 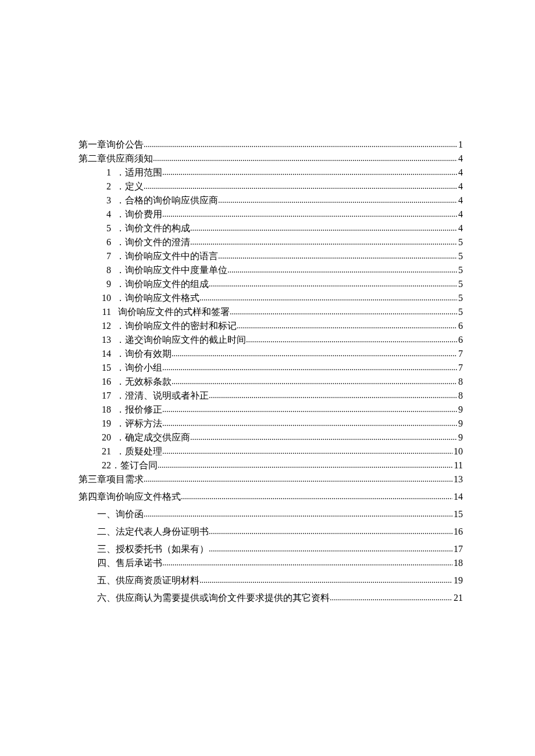 What do you see at coordinates (104, 326) in the screenshot?
I see `toc-entry-number: 12` at bounding box center [104, 326].